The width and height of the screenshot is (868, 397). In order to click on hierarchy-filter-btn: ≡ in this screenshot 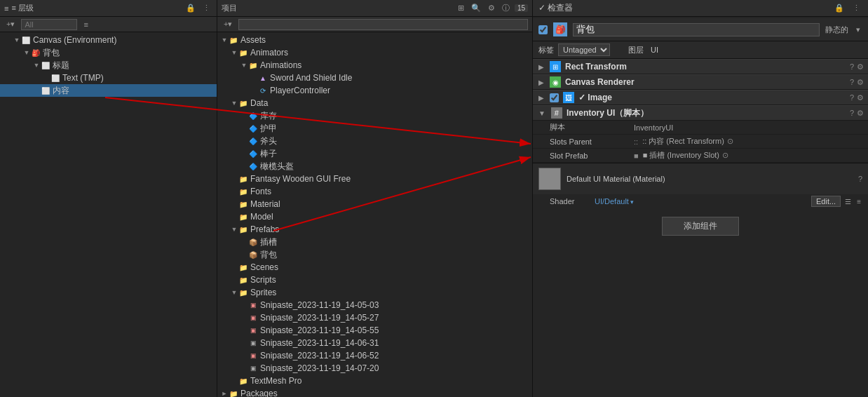, I will do `click(86, 25)`.